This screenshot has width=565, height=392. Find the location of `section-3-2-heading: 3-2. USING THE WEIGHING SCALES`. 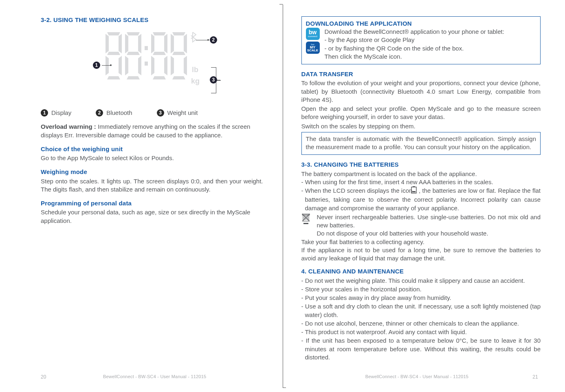

section-3-2-heading: 3-2. USING THE WEIGHING SCALES is located at coordinates (152, 20).